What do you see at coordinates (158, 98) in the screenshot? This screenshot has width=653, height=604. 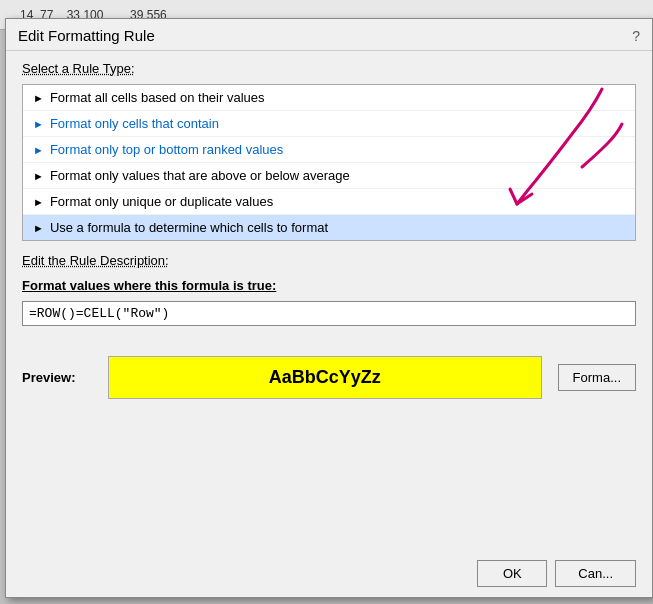 I see `rule-text: Format all cells based on their values` at bounding box center [158, 98].